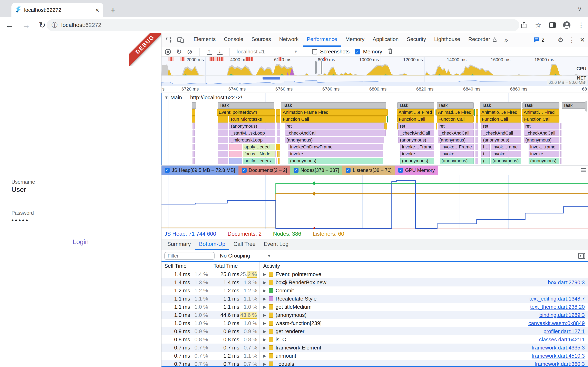 Image resolution: width=588 pixels, height=367 pixels. What do you see at coordinates (375, 348) in the screenshot?
I see `table-row: 0.7 ms0.7 %0.7 ms0.7 %▶framework.Element…` at bounding box center [375, 348].